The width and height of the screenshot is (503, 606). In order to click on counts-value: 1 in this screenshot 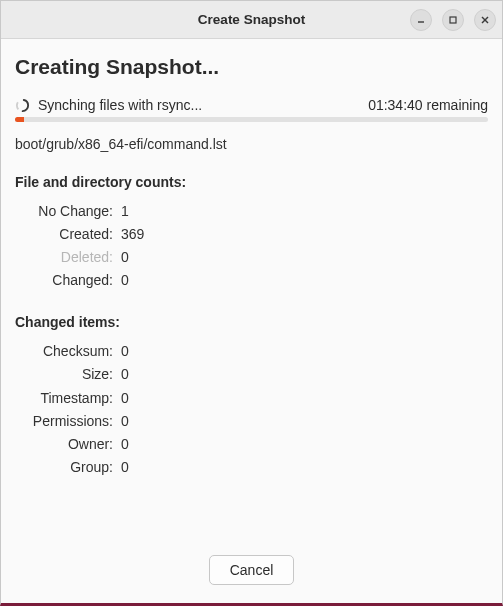, I will do `click(125, 212)`.